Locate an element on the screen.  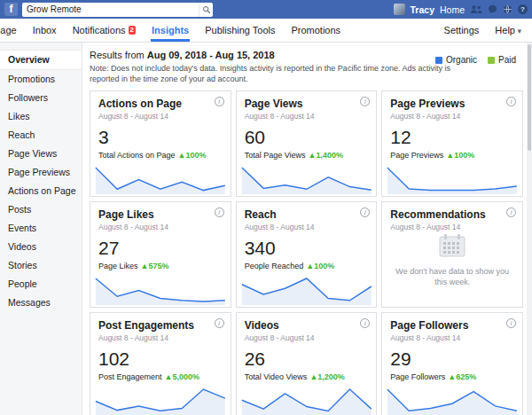
sidebar-item-videos: Videos is located at coordinates (41, 247).